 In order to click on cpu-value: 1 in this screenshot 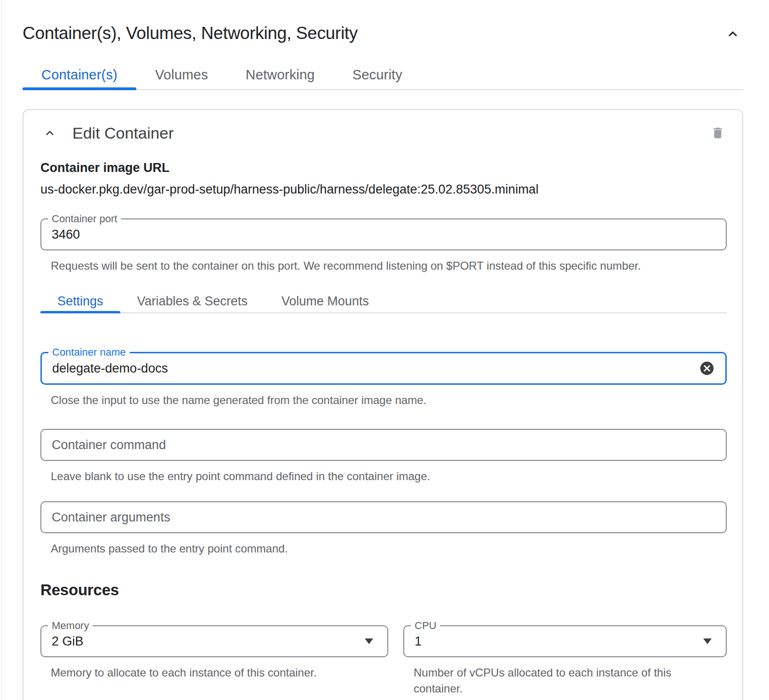, I will do `click(418, 642)`.